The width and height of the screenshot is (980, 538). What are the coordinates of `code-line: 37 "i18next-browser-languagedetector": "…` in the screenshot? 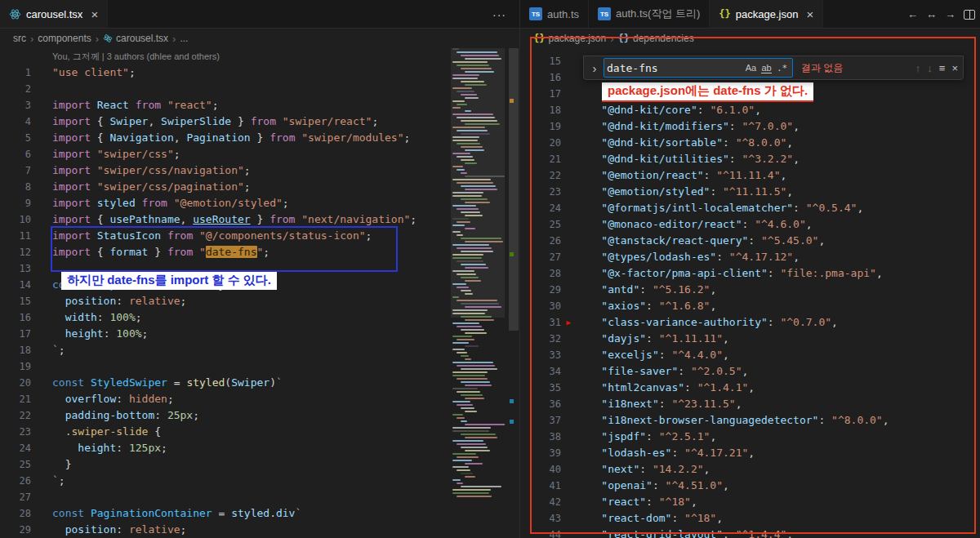 It's located at (750, 420).